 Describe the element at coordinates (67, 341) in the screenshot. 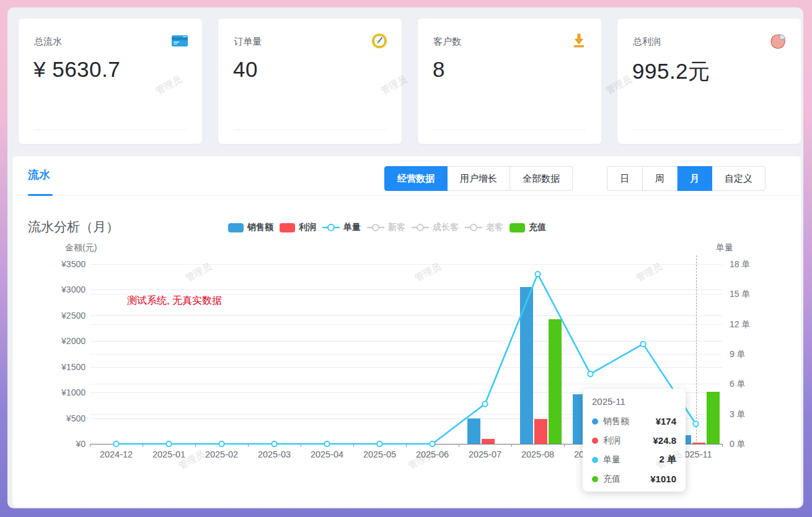

I see `left-axis-tick-label: ¥2000` at that location.